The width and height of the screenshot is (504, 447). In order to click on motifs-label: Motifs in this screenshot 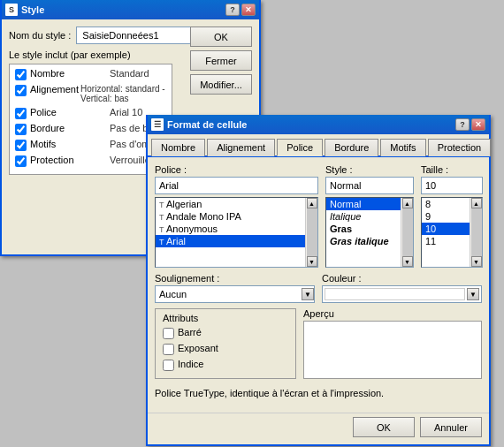, I will do `click(70, 144)`.